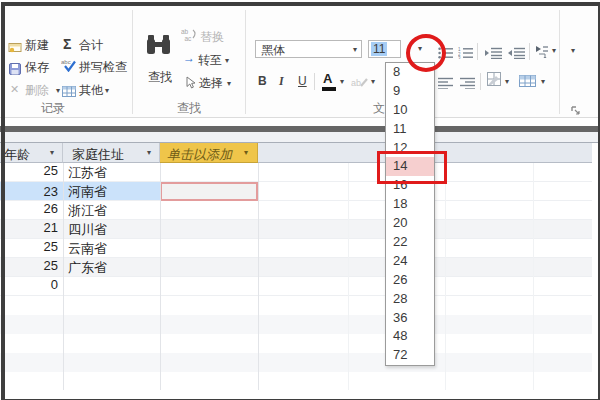 This screenshot has height=400, width=600. Describe the element at coordinates (189, 58) in the screenshot. I see `goto-arrow-icon: →` at that location.